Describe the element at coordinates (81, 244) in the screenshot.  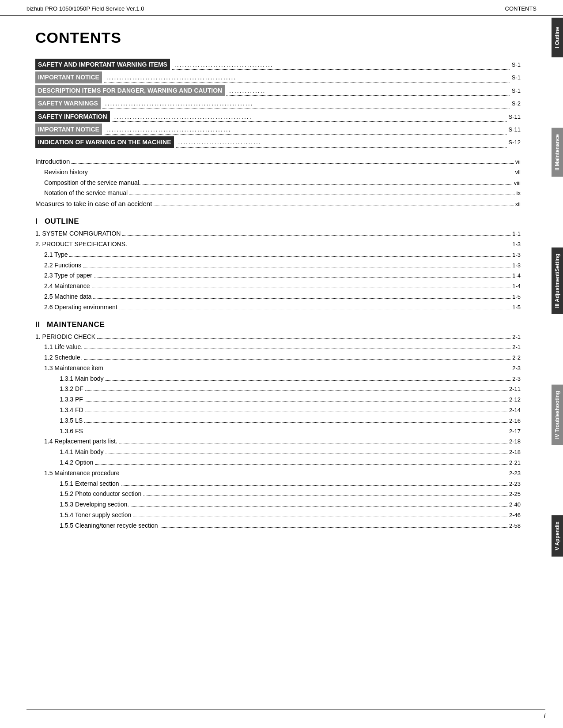
I see `product-specs-label: 2. PRODUCT SPECIFICATIONS.` at that location.